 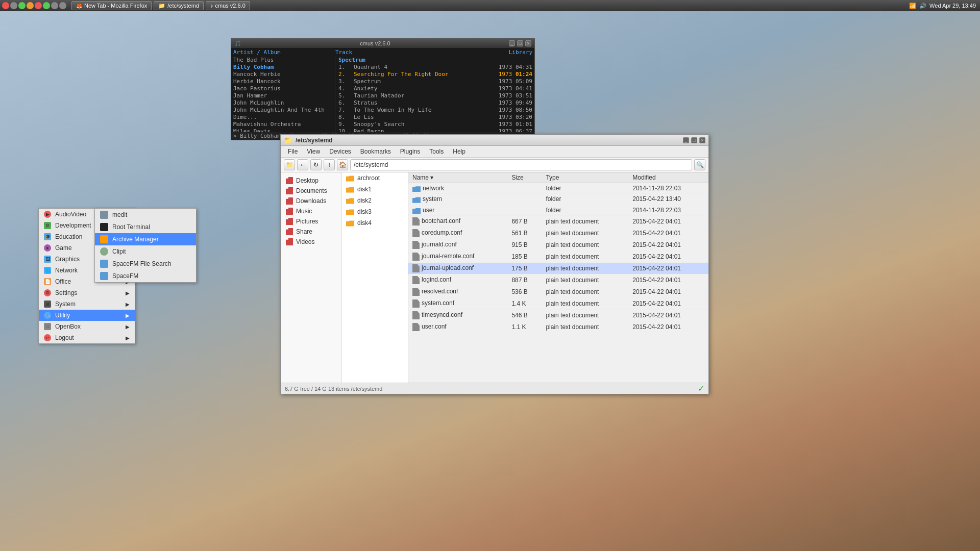 What do you see at coordinates (87, 293) in the screenshot?
I see `ctx-settings: ⚙ Settings ▶` at bounding box center [87, 293].